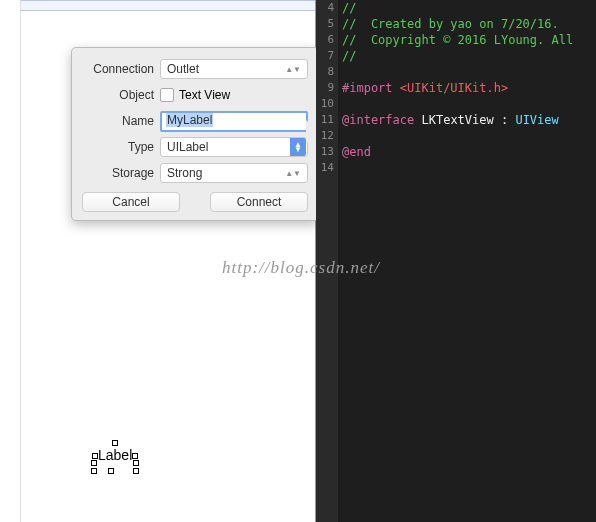 Image resolution: width=596 pixels, height=522 pixels. Describe the element at coordinates (190, 120) in the screenshot. I see `name-value: MyLabel` at that location.